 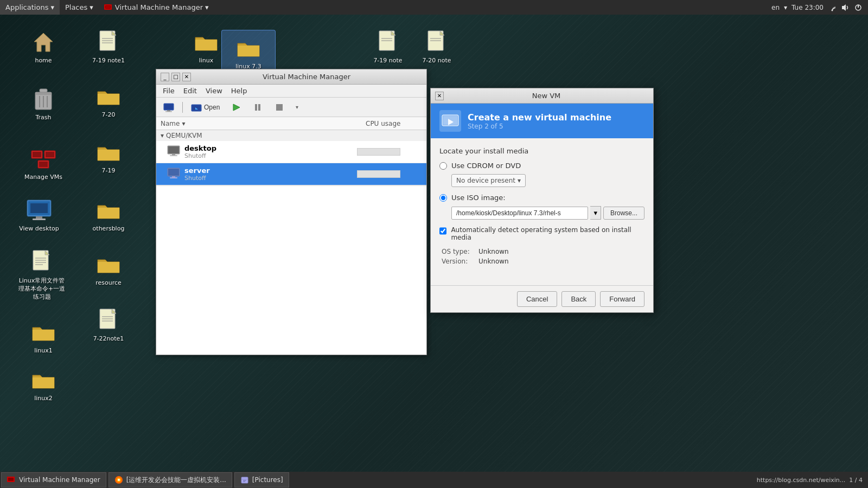 What do you see at coordinates (43, 99) in the screenshot?
I see `trash-icon` at bounding box center [43, 99].